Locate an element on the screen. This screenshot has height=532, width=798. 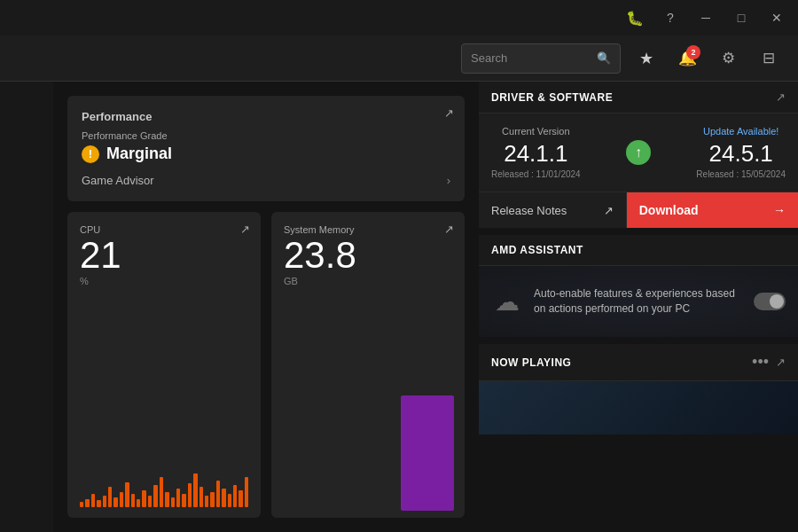
cpu-expand-icon: ↗ is located at coordinates (245, 229).